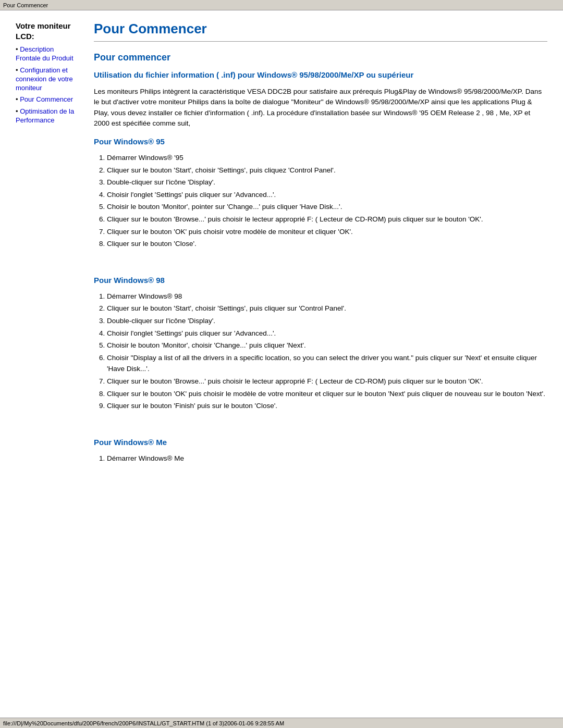 Image resolution: width=563 pixels, height=728 pixels. I want to click on sidebar: Votre moniteur LCD: Description Frontale…, so click(50, 364).